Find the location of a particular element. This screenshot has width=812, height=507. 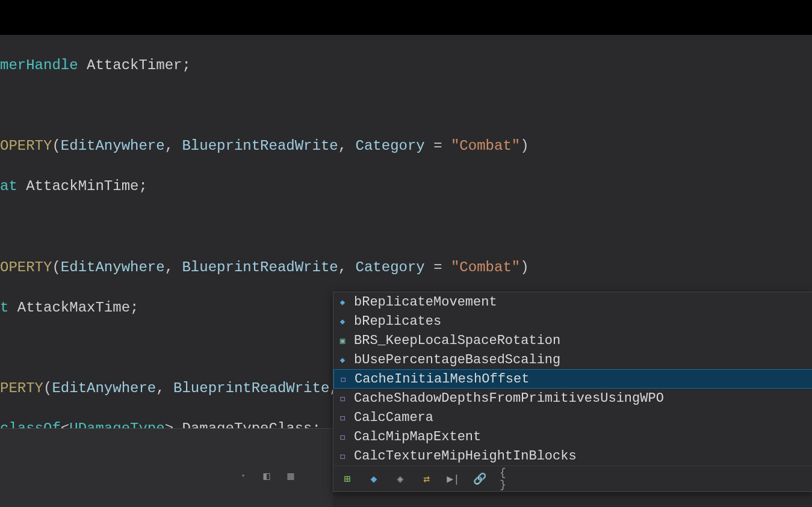

intellisense-label: CalcCamera is located at coordinates (394, 417).